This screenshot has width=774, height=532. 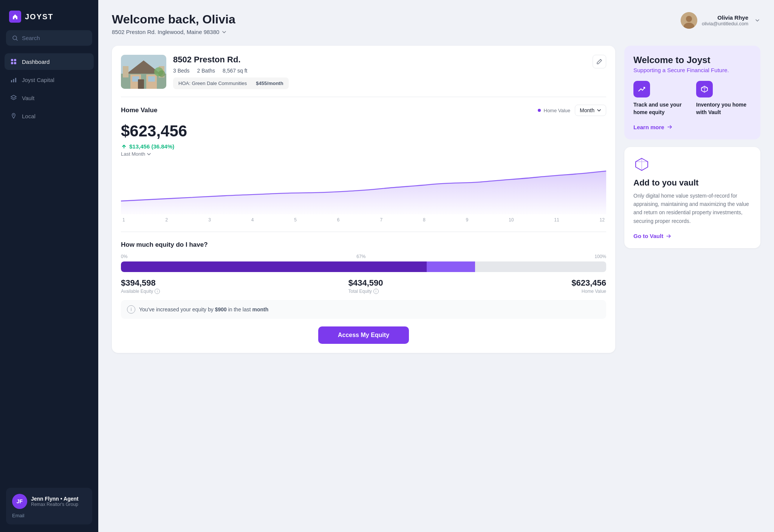 I want to click on go-to-vault-link: Go to Vault, so click(x=692, y=236).